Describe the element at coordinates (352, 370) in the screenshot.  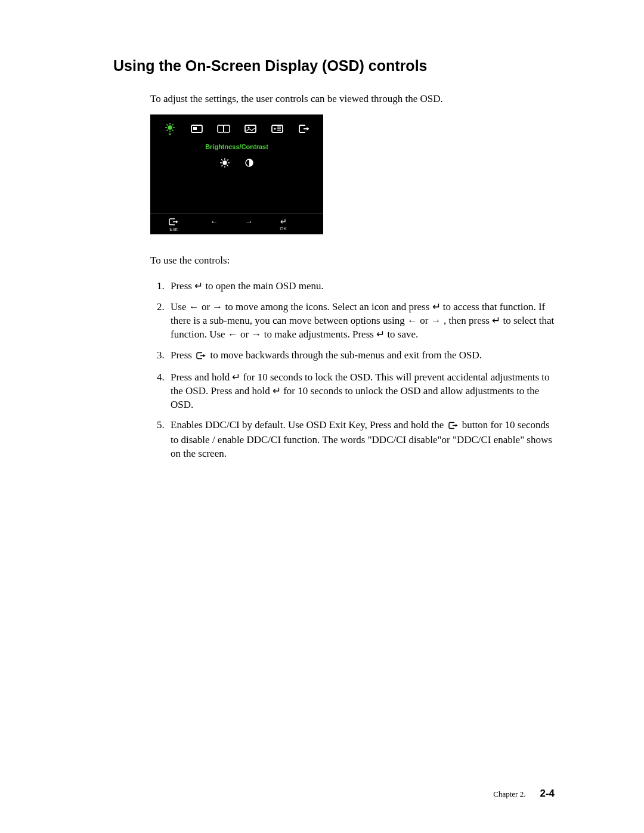
I see `steps-list: Press ↵ to open the main OSD menu. Use ←…` at that location.